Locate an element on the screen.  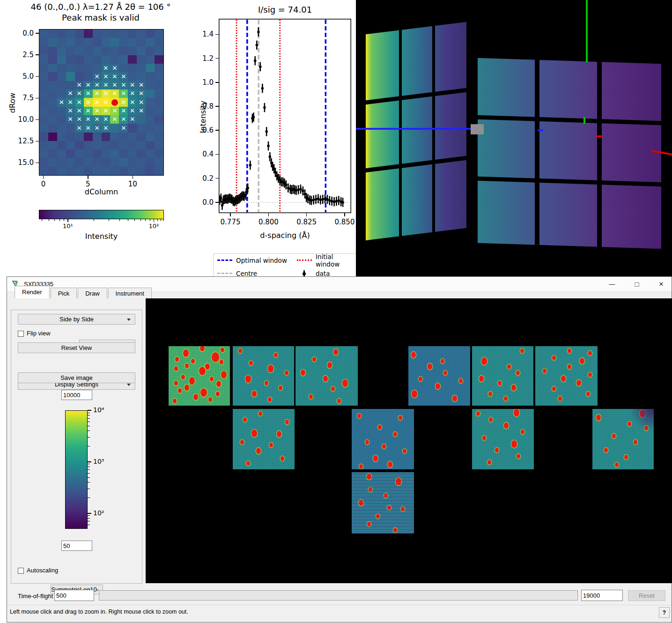
view-mode-combobox: Side by Side is located at coordinates (77, 319).